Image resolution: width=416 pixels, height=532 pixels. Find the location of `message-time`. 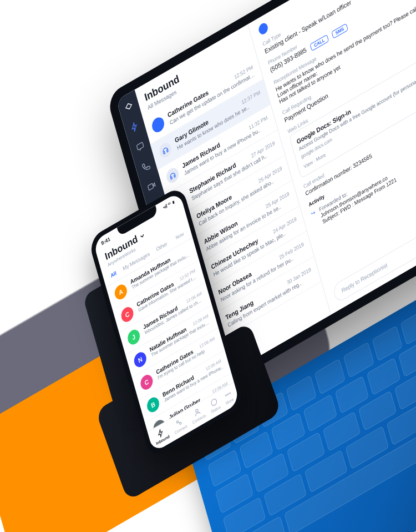

message-time is located at coordinates (189, 249).